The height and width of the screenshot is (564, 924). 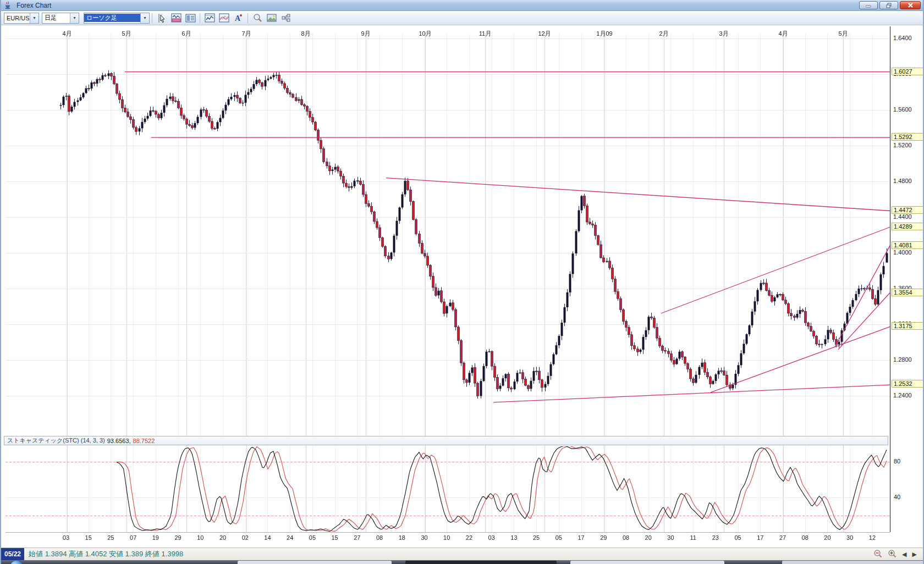 What do you see at coordinates (908, 71) in the screenshot?
I see `price-level-marker: 1.6027` at bounding box center [908, 71].